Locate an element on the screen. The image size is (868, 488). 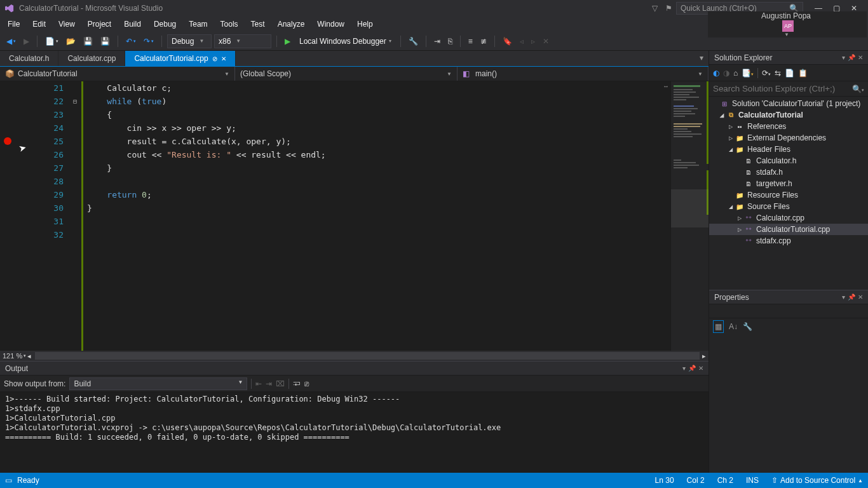
status-ch: Ch 2 is located at coordinates (726, 480).